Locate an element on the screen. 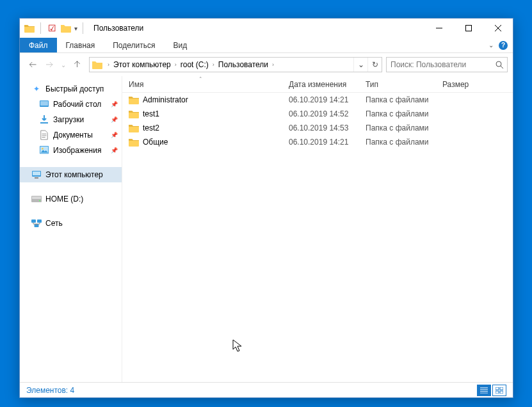 The width and height of the screenshot is (532, 407). large-icons-view-button is located at coordinates (499, 390).